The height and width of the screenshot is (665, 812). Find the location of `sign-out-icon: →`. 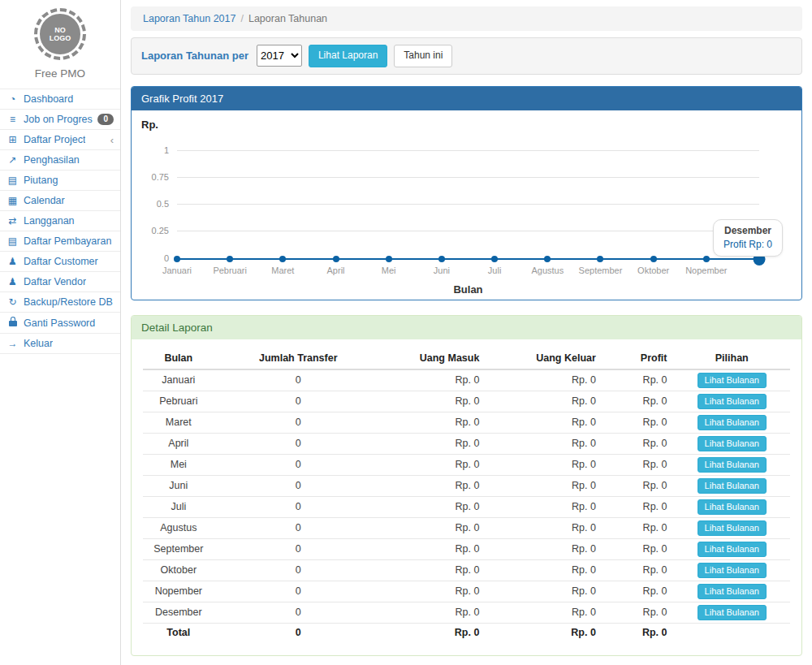

sign-out-icon: → is located at coordinates (13, 343).